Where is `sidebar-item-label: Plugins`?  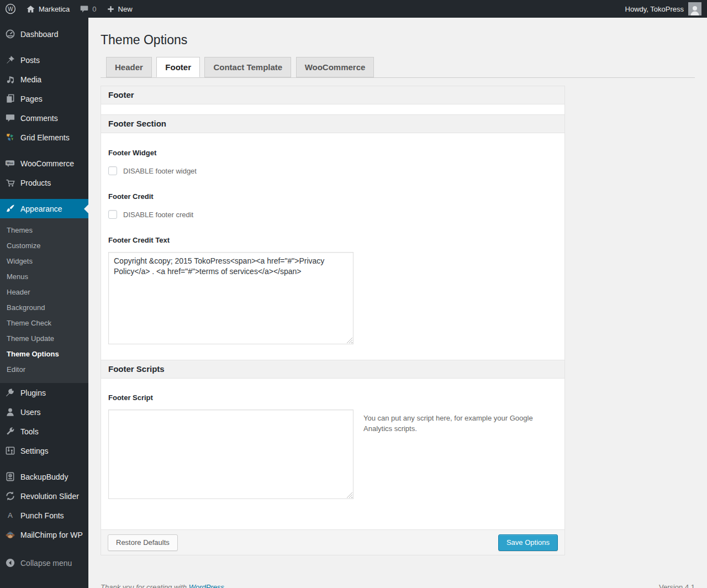 sidebar-item-label: Plugins is located at coordinates (33, 393).